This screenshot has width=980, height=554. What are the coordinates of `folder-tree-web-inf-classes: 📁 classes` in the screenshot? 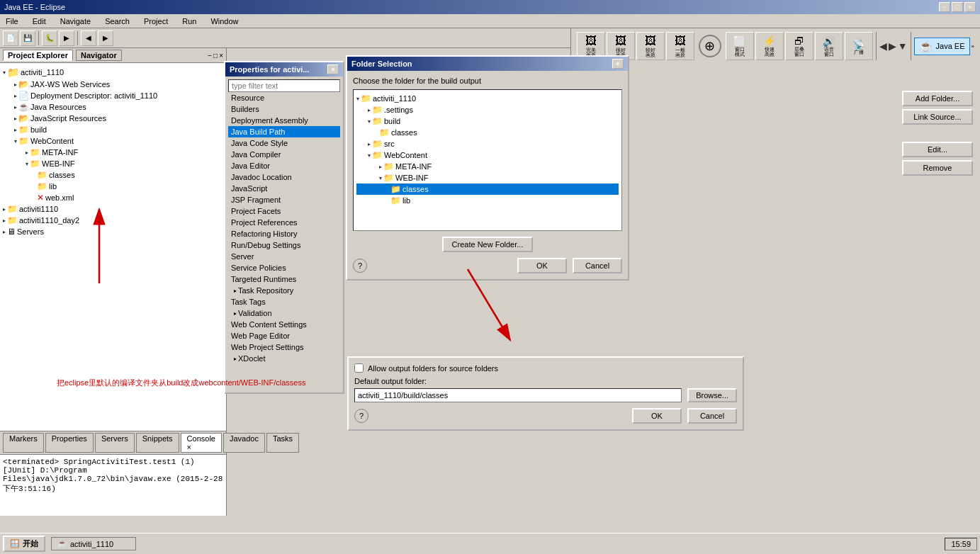 It's located at (488, 189).